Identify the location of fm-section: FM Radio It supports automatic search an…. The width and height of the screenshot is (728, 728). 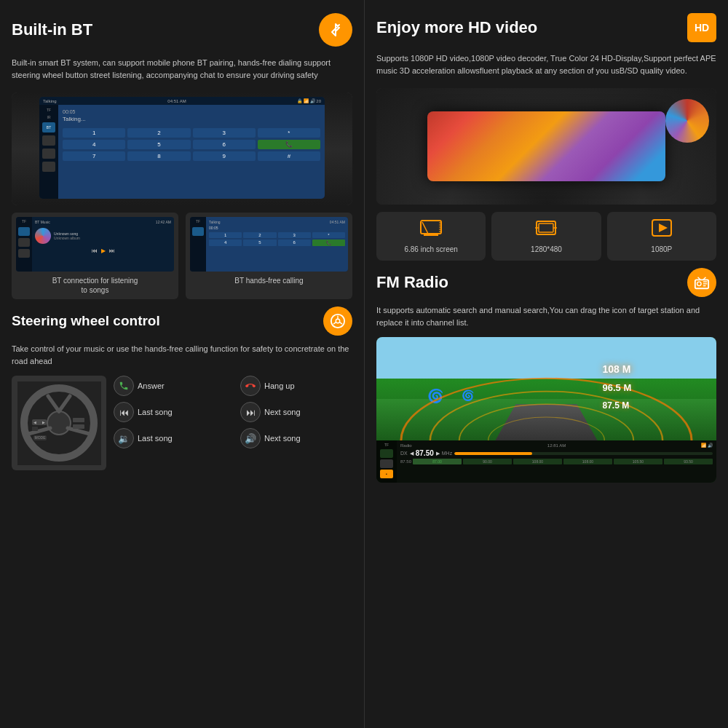
(546, 376).